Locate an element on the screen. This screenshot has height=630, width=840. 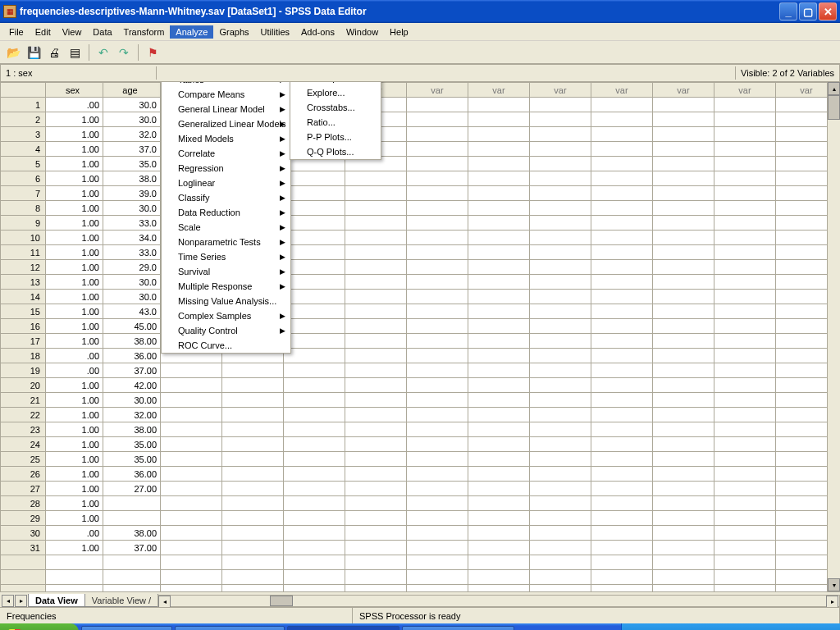
menu-help: Help is located at coordinates (399, 32).